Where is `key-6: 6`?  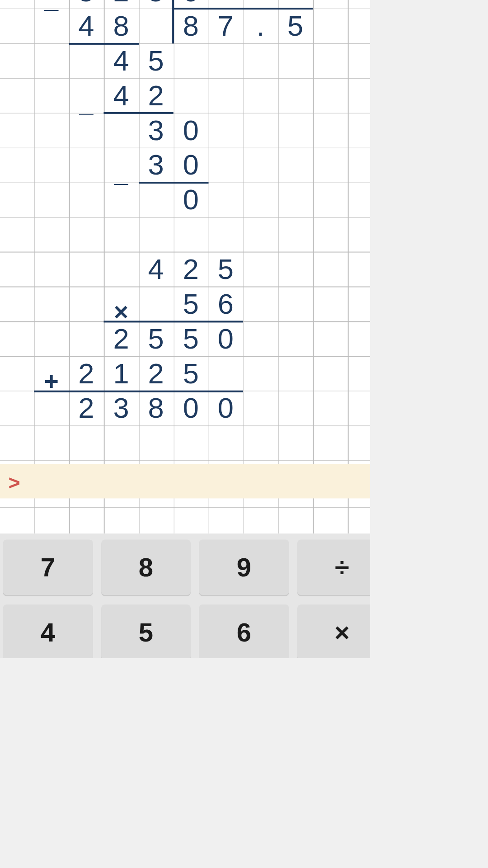
key-6: 6 is located at coordinates (244, 631).